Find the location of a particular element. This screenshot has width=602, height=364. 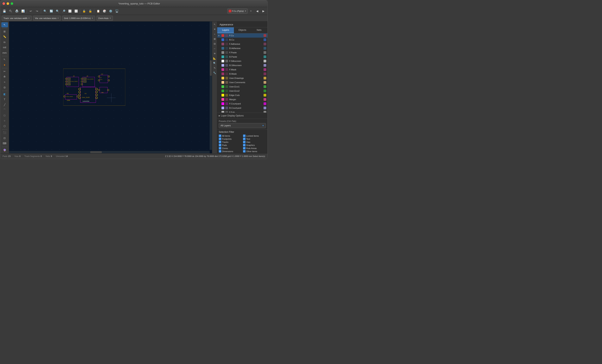

vertical-scrollbar is located at coordinates (211, 86).